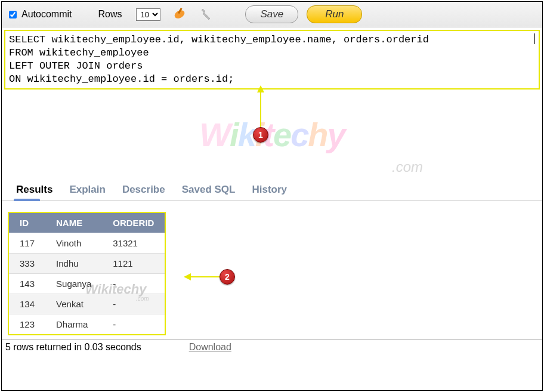  Describe the element at coordinates (272, 135) in the screenshot. I see `watermark-main: Wikitechy` at that location.